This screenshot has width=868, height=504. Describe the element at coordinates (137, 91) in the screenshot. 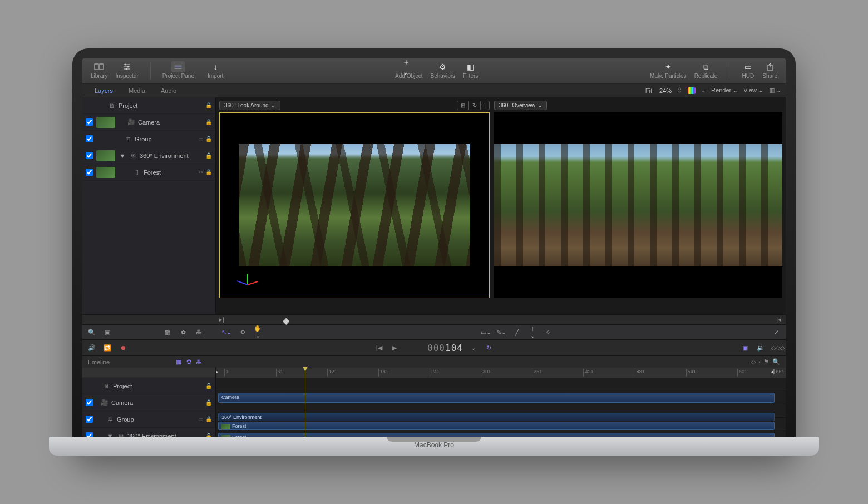

I see `tab-media: Media` at that location.